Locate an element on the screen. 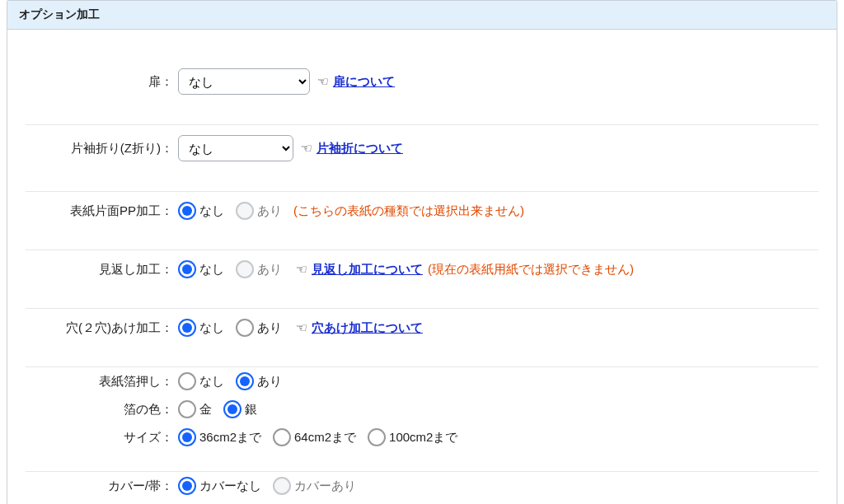 This screenshot has width=844, height=504. radio-mikaeshi-none: なし is located at coordinates (201, 269).